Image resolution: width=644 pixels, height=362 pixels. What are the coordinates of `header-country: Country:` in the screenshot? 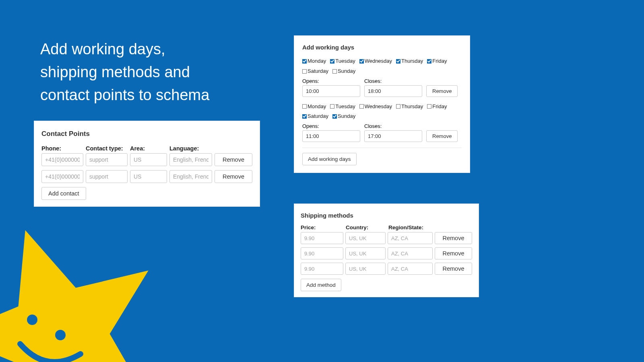 It's located at (366, 228).